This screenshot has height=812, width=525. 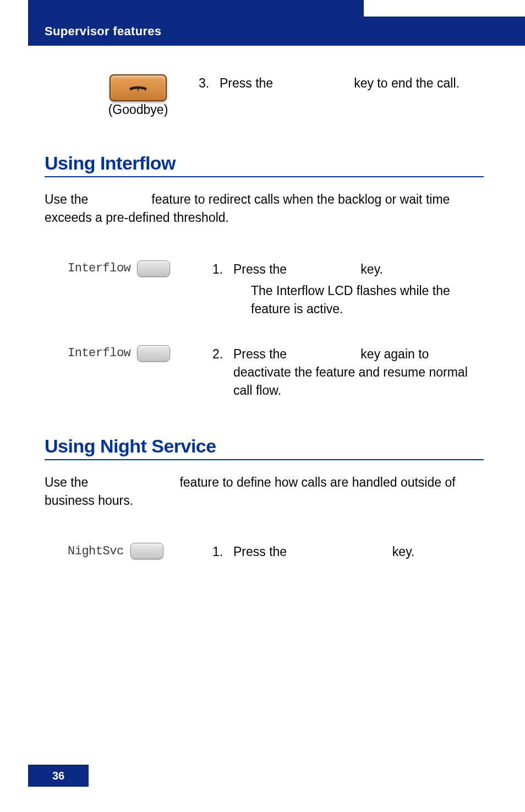 What do you see at coordinates (340, 84) in the screenshot?
I see `goodbye-step-text: Press the key to end the call.` at bounding box center [340, 84].